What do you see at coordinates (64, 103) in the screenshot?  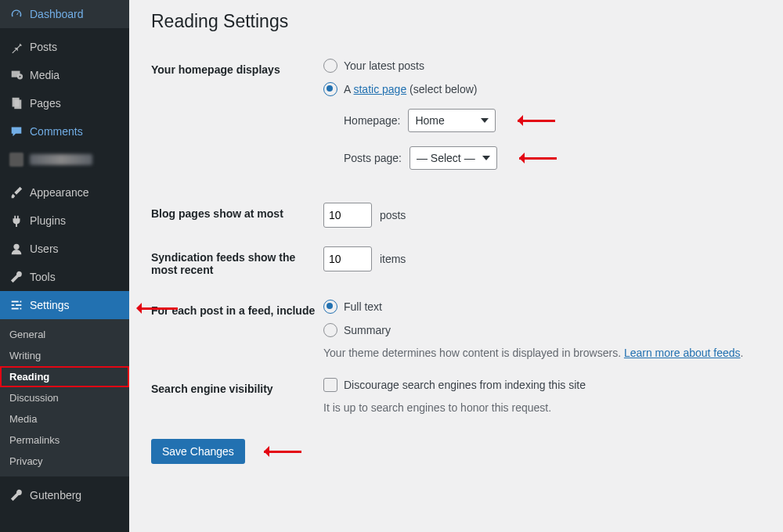 I see `sidebar-item-pages: Pages` at bounding box center [64, 103].